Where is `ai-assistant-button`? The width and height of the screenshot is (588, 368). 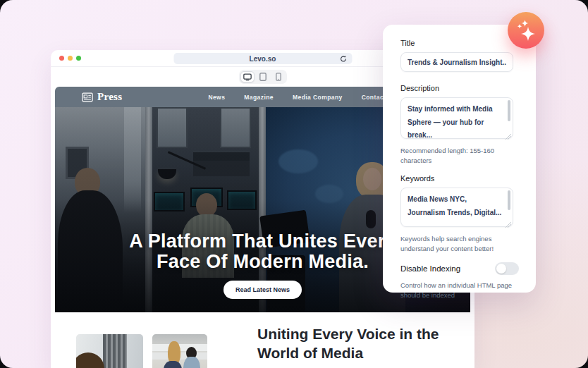 ai-assistant-button is located at coordinates (526, 30).